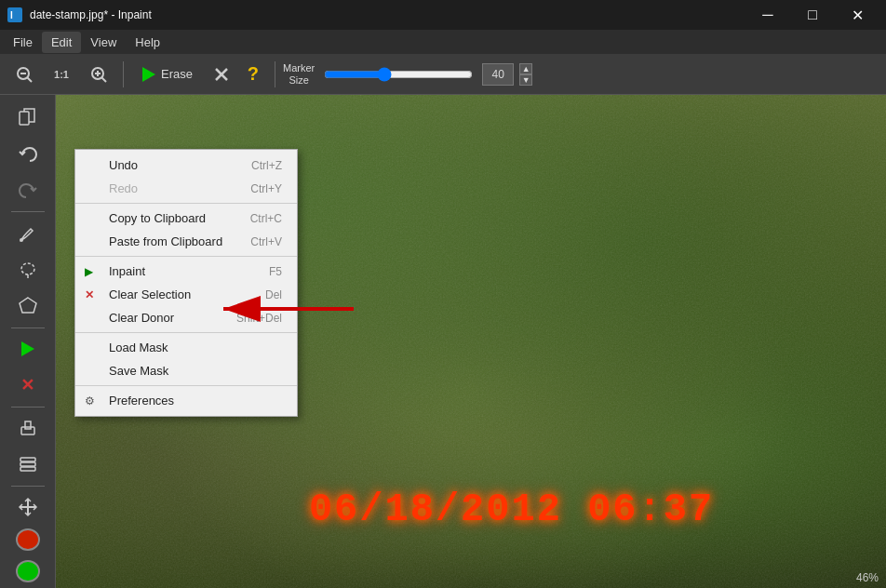 Image resolution: width=886 pixels, height=588 pixels. What do you see at coordinates (123, 166) in the screenshot?
I see `undo-label: Undo` at bounding box center [123, 166].